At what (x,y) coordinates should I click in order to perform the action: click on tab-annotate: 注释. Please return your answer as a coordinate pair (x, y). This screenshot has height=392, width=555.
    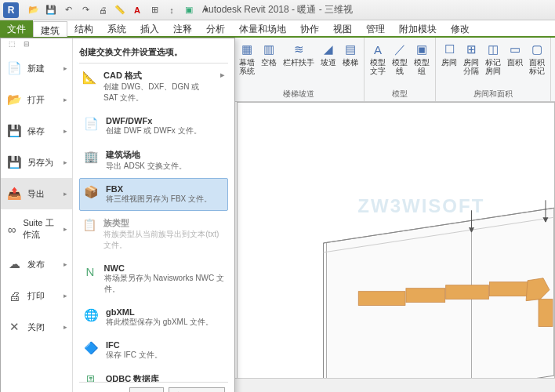
    Looking at the image, I should click on (183, 28).